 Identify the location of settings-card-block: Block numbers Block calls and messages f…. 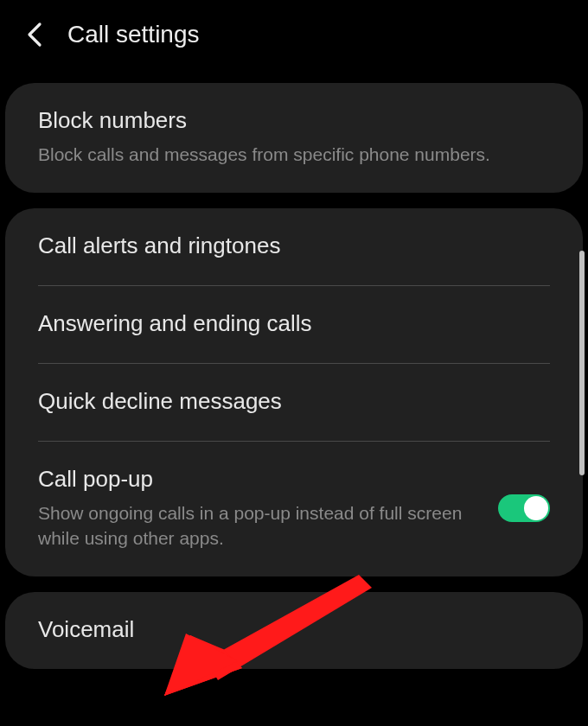
(294, 138).